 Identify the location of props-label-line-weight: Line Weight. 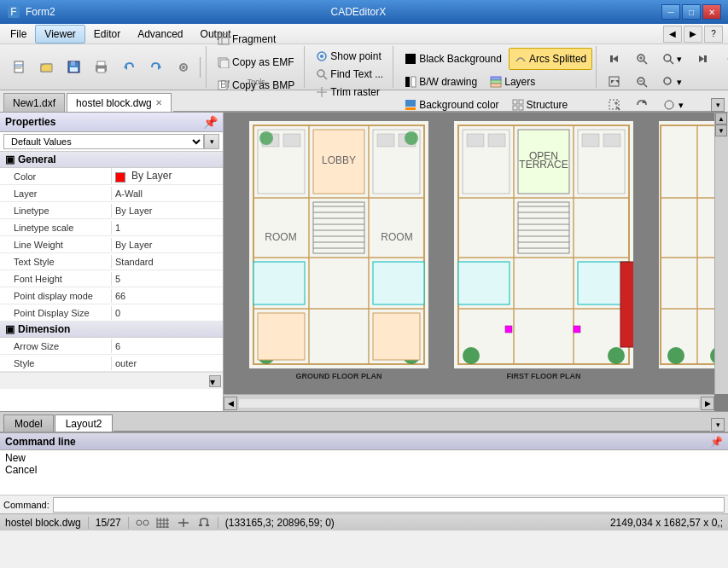
(55, 245).